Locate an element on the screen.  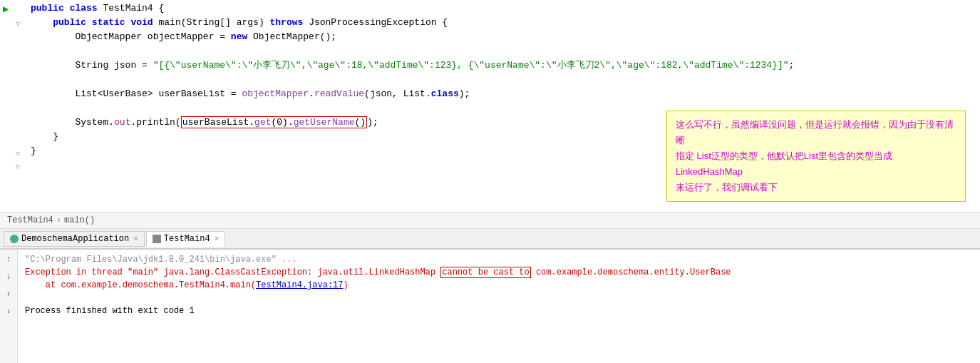
fold-icon-1: ▽ is located at coordinates (18, 24).